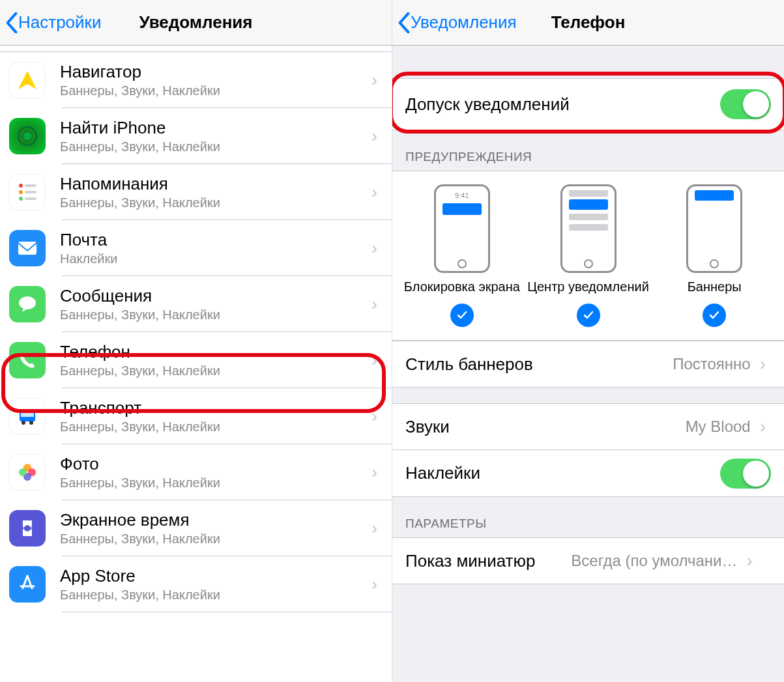 Image resolution: width=784 pixels, height=682 pixels. What do you see at coordinates (196, 360) in the screenshot?
I see `app-row-phone: ТелефонБаннеры, Звуки, Наклейки ›` at bounding box center [196, 360].